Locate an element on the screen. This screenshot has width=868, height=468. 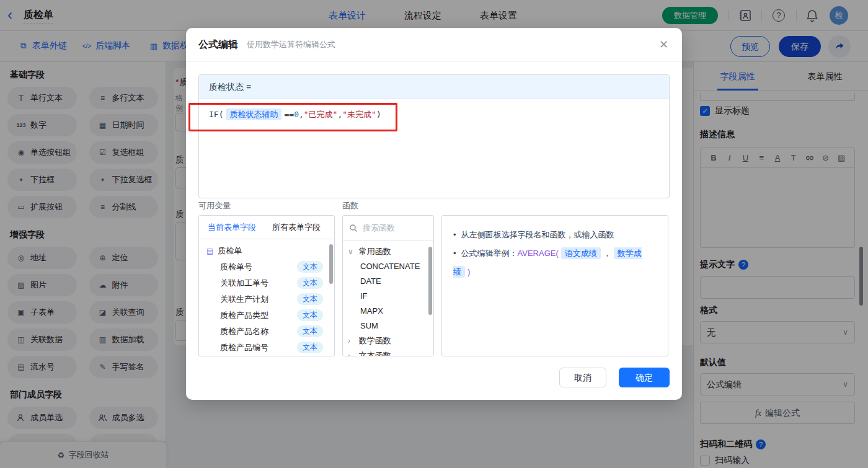
tips-panel: •从左侧面板选择字段名和函数，或输入函数 •公式编辑举例：AVERAGE(语文成… is located at coordinates (555, 286).